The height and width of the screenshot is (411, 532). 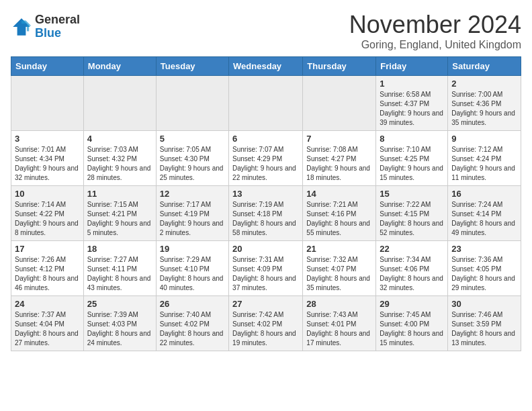 I want to click on day-number: 13, so click(x=266, y=193).